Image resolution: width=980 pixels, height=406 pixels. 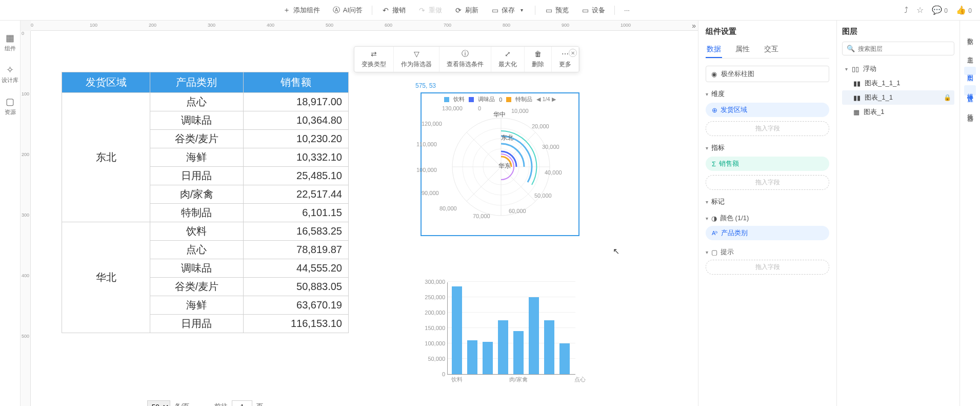 I want to click on device-button: ▭设备, so click(x=593, y=10).